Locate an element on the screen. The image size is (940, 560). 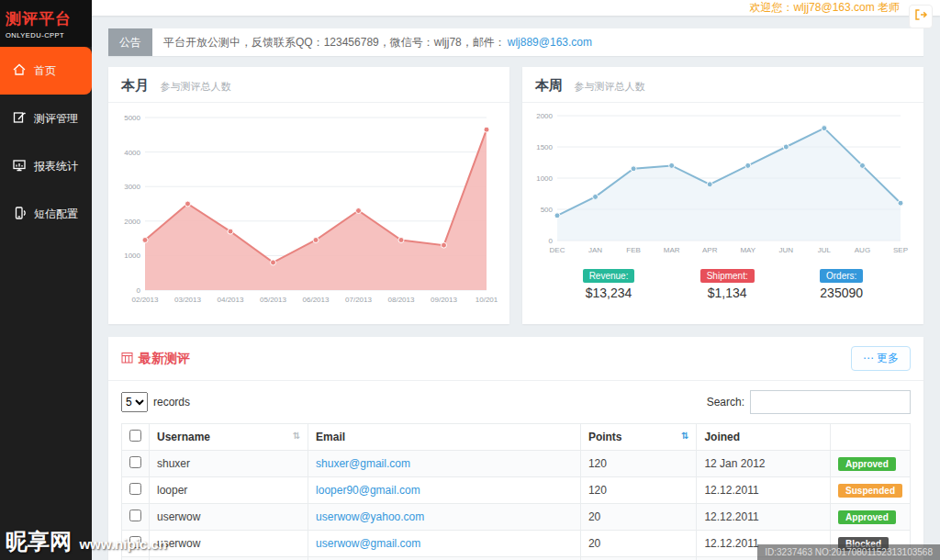
svg-text: MAY is located at coordinates (747, 250).